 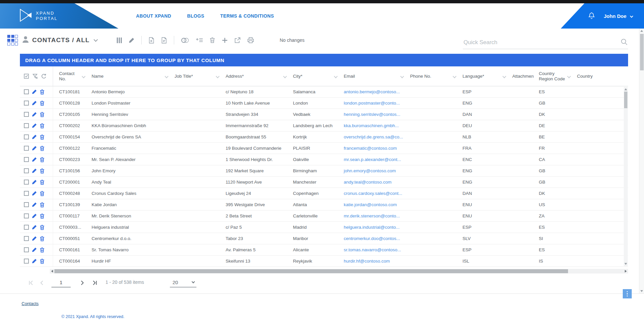 I want to click on grid-vscroll-thumb, so click(x=626, y=100).